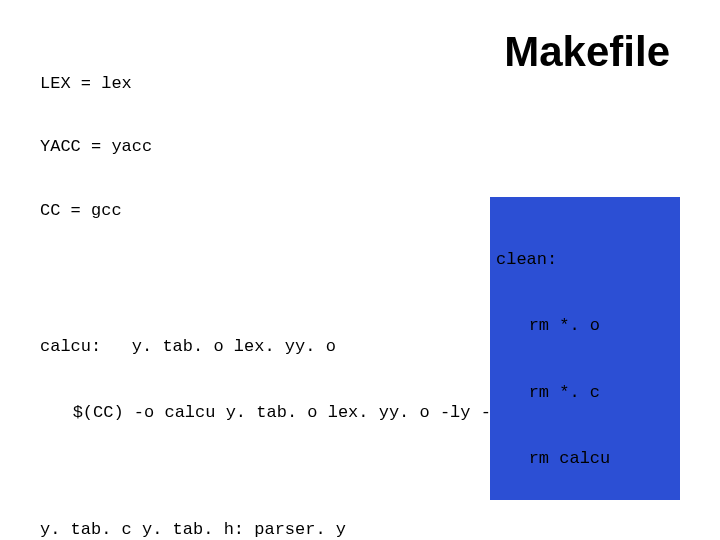 The width and height of the screenshot is (720, 540). What do you see at coordinates (581, 260) in the screenshot?
I see `rule-target: clean:` at bounding box center [581, 260].